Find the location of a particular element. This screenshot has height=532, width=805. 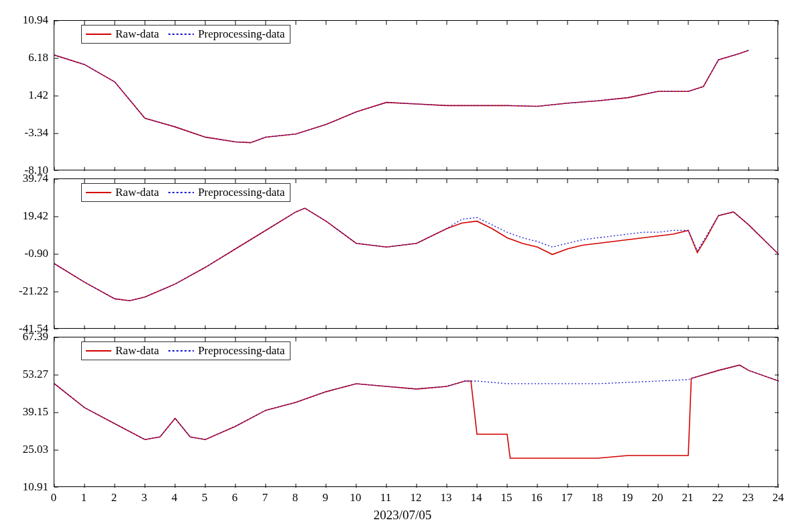

x-tick-label: 4 is located at coordinates (174, 498).